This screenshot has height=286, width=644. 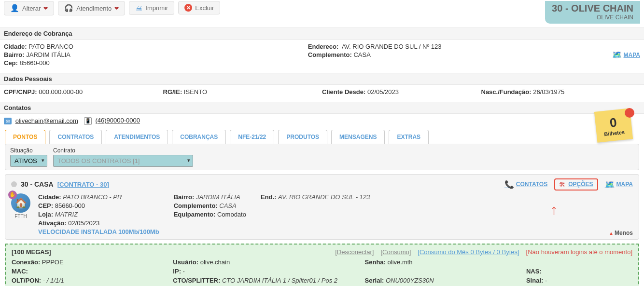 What do you see at coordinates (344, 92) in the screenshot?
I see `desde-label: Cliente Desde:` at bounding box center [344, 92].